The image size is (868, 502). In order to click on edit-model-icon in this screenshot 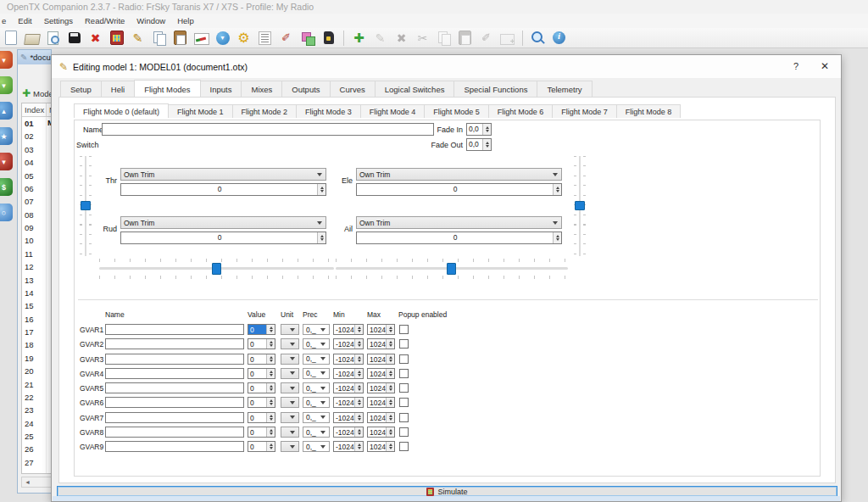, I will do `click(380, 37)`.